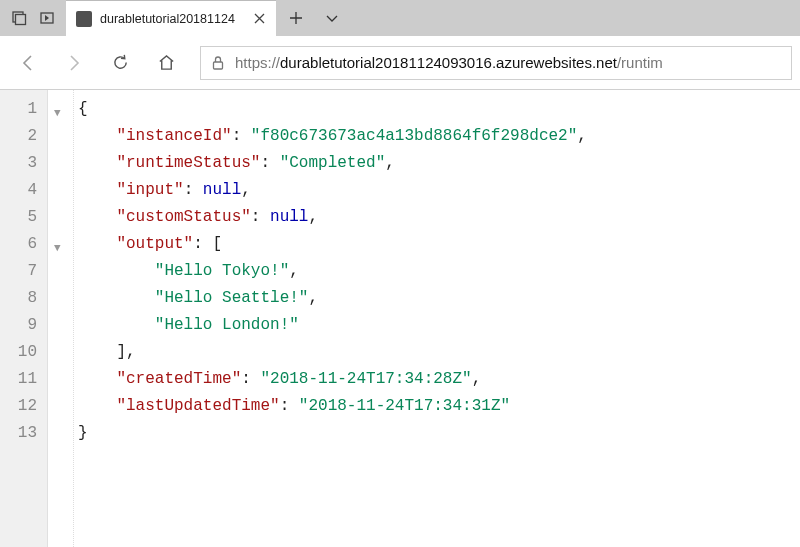 The image size is (800, 547). Describe the element at coordinates (439, 110) in the screenshot. I see `code-line: {` at that location.